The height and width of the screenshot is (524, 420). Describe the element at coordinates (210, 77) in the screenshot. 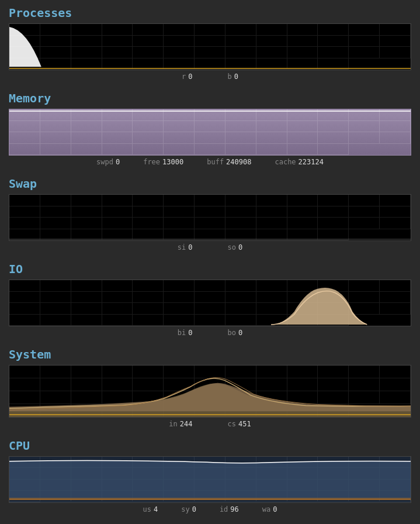

I see `processes-stats: r 0 b 0` at that location.